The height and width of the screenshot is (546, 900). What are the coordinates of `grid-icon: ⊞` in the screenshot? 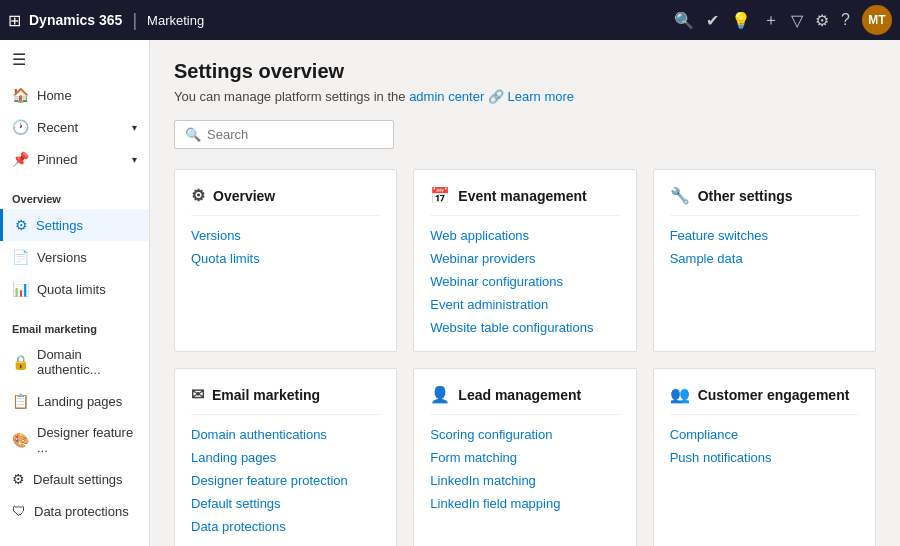 It's located at (14, 20).